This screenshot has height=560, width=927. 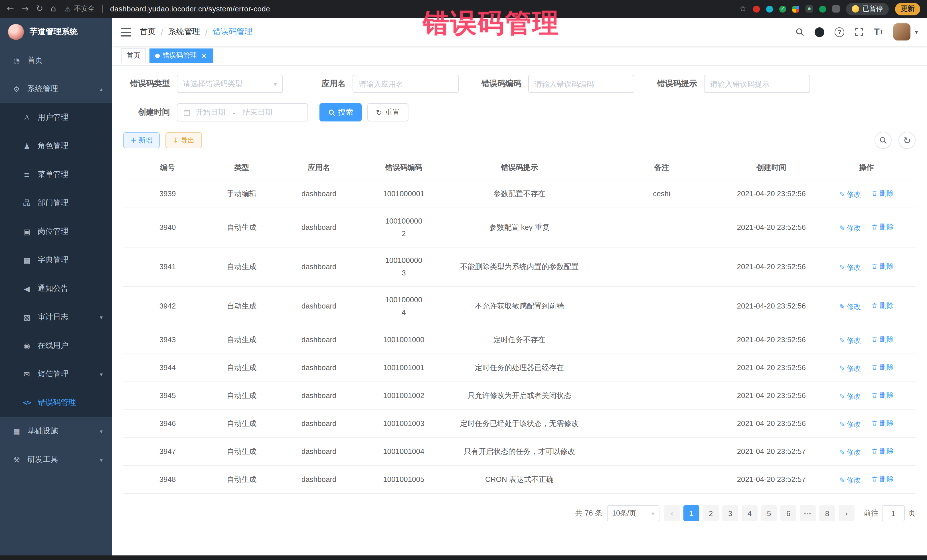 What do you see at coordinates (56, 203) in the screenshot?
I see `sidebar-item-dept: 品 部门管理` at bounding box center [56, 203].